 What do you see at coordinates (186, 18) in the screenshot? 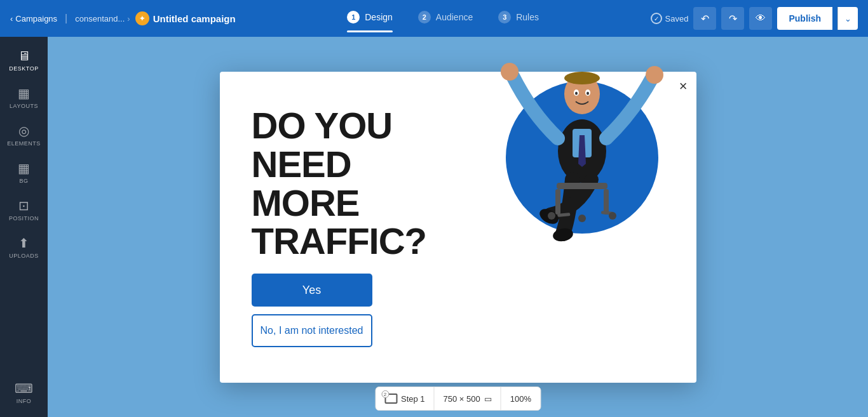
I see `campaign-title-area: ✦ Untitled campaign` at bounding box center [186, 18].